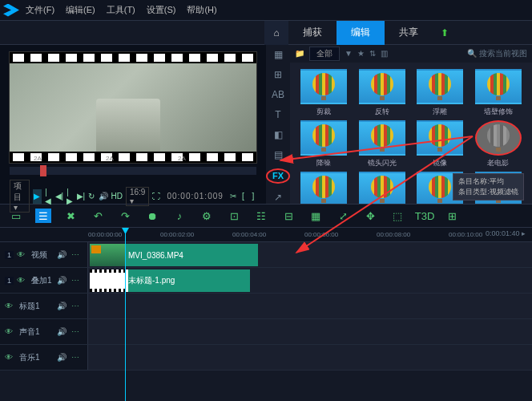 This screenshot has width=532, height=401. What do you see at coordinates (382, 164) in the screenshot?
I see `fx-label: 镜头闪光` at bounding box center [382, 164].